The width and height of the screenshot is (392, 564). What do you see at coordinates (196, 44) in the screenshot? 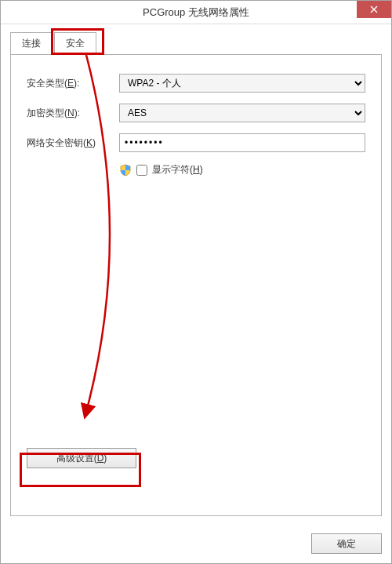
I see `tabstrip: 连接 安全` at bounding box center [196, 44].